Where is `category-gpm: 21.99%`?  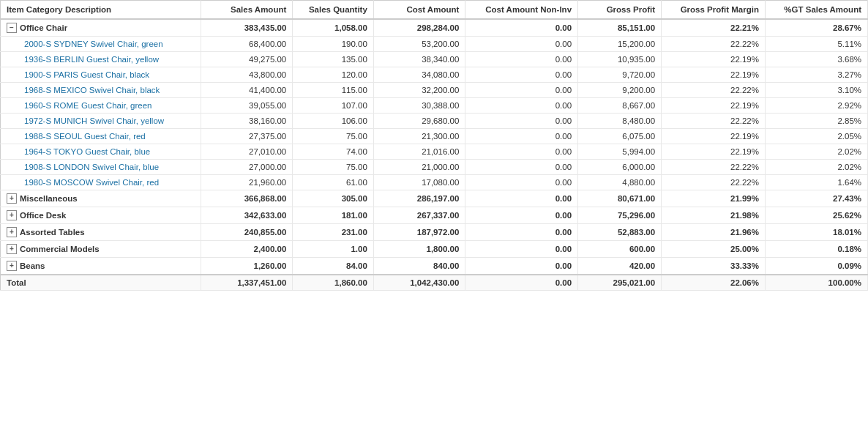
category-gpm: 21.99% is located at coordinates (714, 199).